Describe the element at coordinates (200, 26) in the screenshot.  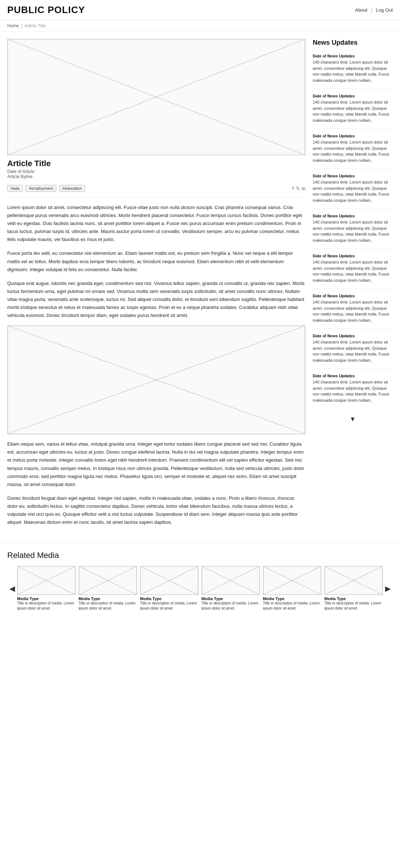
I see `breadcrumb: Home | Article Title` at that location.